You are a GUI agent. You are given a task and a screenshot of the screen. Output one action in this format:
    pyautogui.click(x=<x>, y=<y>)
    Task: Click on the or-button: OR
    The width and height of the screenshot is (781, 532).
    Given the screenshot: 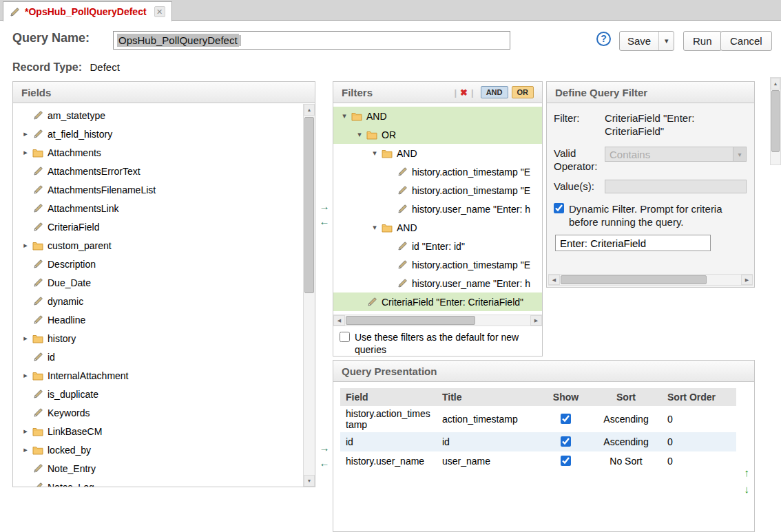 What is the action you would take?
    pyautogui.click(x=523, y=92)
    